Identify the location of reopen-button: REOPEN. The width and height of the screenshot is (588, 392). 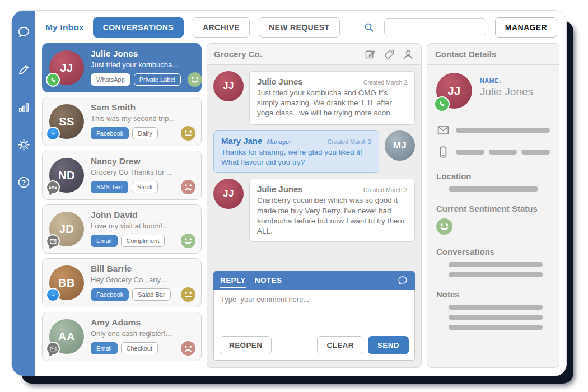
(245, 345).